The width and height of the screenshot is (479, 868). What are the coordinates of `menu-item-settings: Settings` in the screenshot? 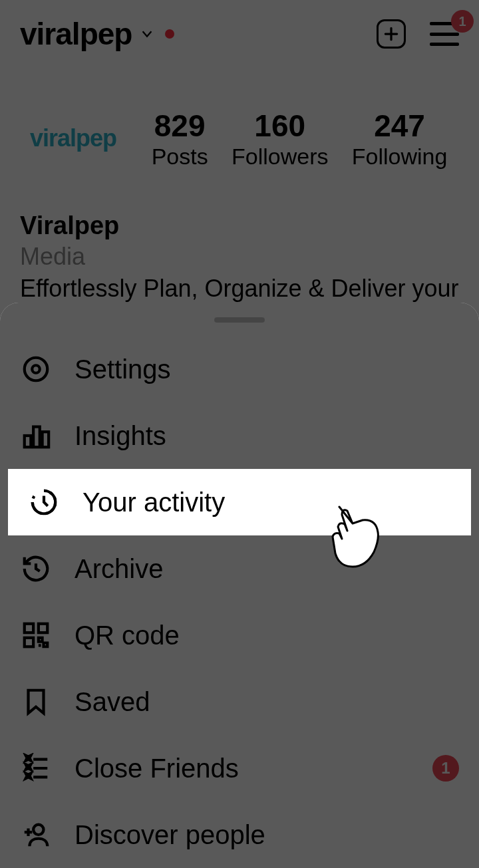 It's located at (240, 369).